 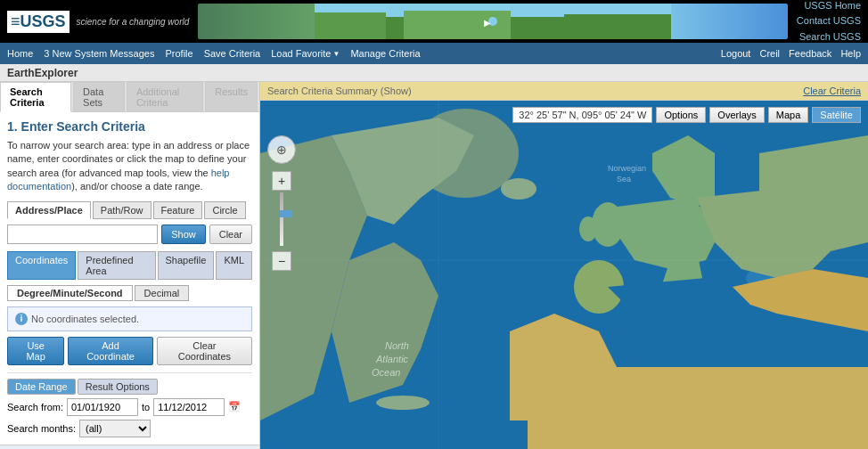 I want to click on tab-data-sets: Data Sets, so click(x=99, y=96).